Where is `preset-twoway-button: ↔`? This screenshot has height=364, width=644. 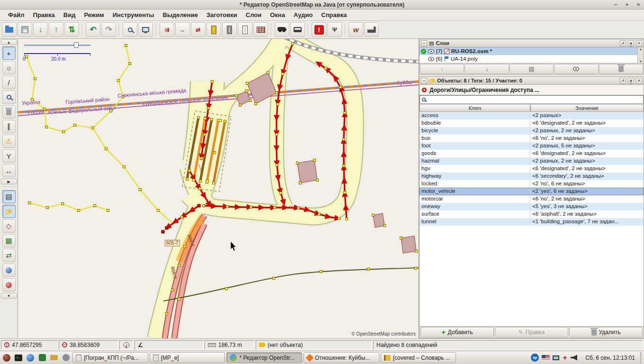 preset-twoway-button: ↔ is located at coordinates (183, 29).